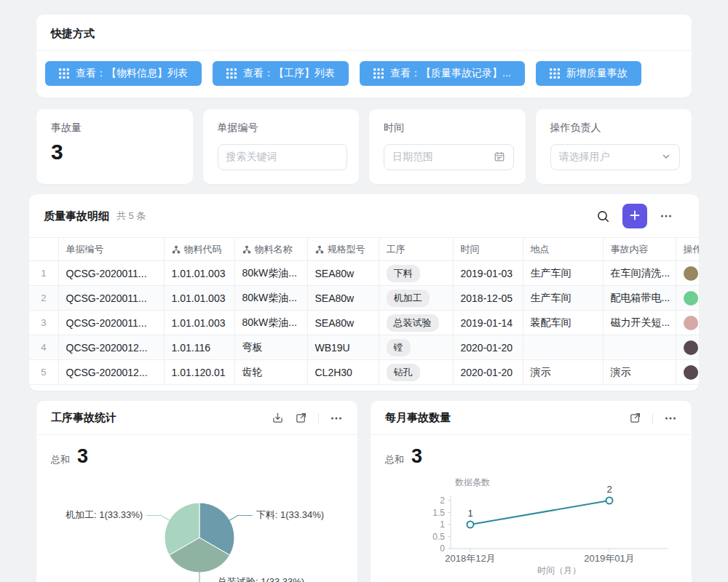  I want to click on pie-chart-header: 工序事故统计, so click(197, 418).